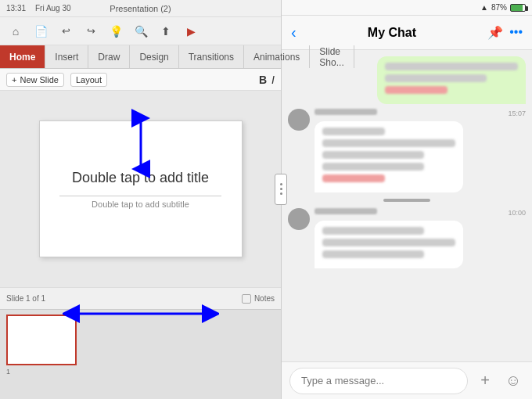 The width and height of the screenshot is (532, 399). What do you see at coordinates (407, 238) in the screenshot?
I see `message-row-received-2: 10:00` at bounding box center [407, 238].